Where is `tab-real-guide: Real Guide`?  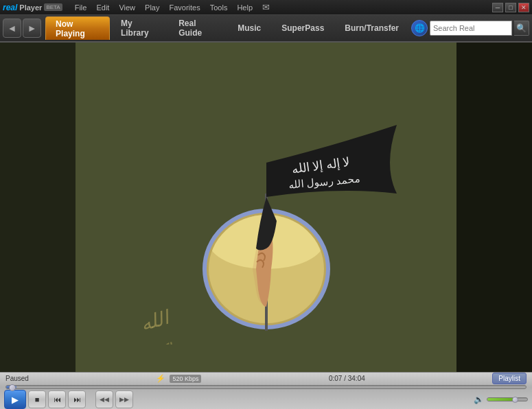
tab-real-guide: Real Guide is located at coordinates (198, 28).